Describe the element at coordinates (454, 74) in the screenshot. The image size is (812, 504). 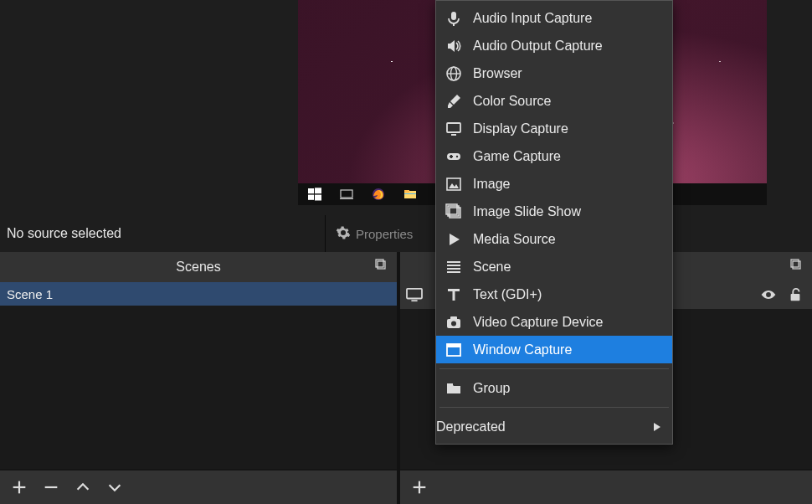
I see `globe-icon` at that location.